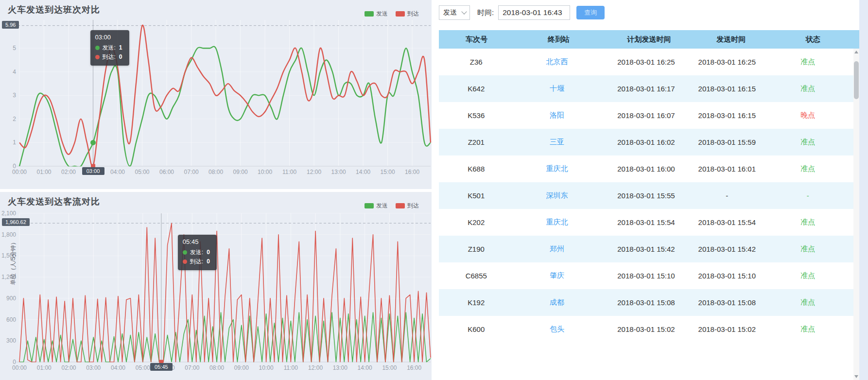 The width and height of the screenshot is (868, 380). Describe the element at coordinates (16, 222) in the screenshot. I see `markline-max-badge: 1,960.62` at that location.